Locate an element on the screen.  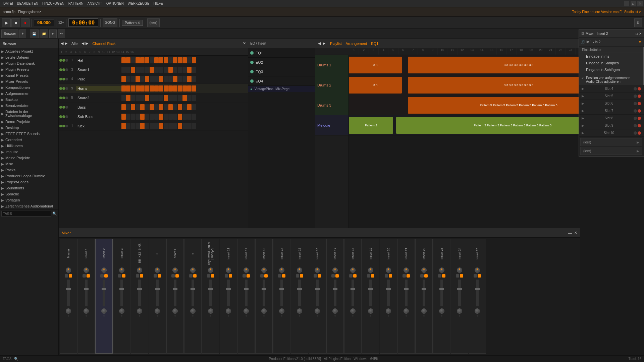
insert-slot8: ▶ Slot 8 is located at coordinates (611, 118).